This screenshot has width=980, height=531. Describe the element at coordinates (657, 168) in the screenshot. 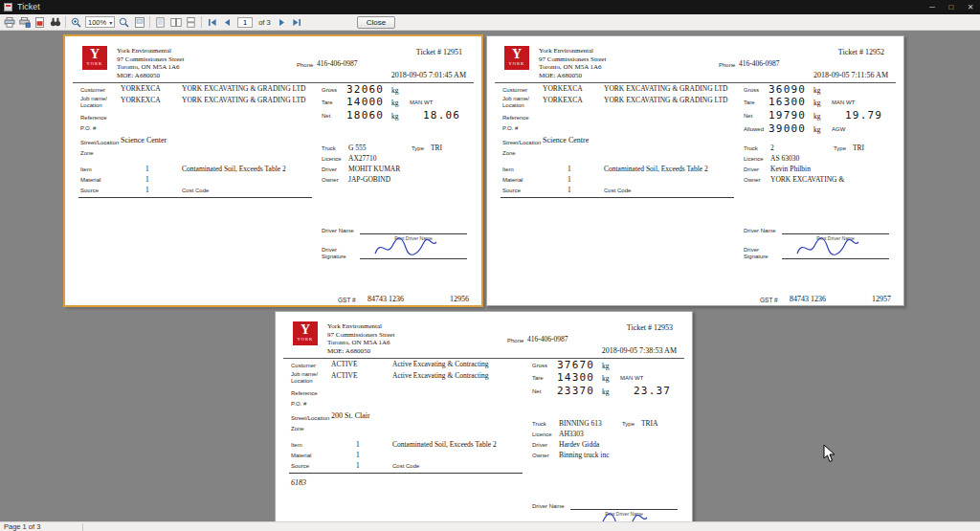

I see `item-desc: Contaminated Soil, Exceeds Table 2` at that location.